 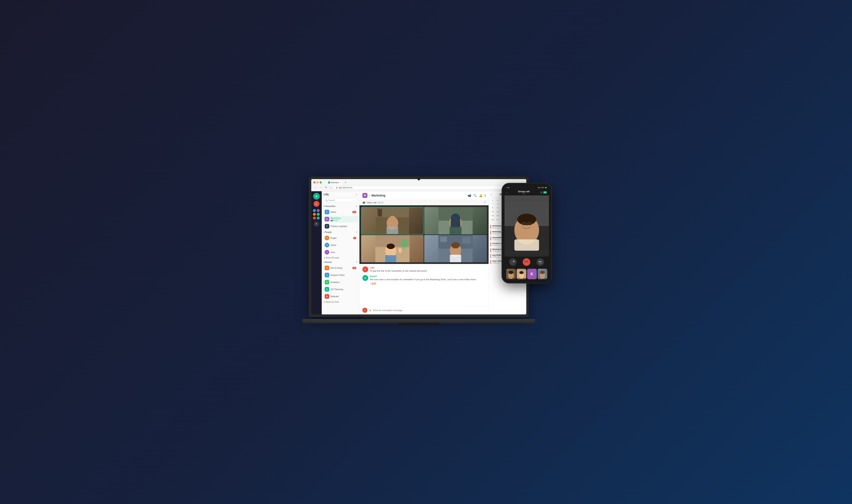 What do you see at coordinates (527, 262) in the screenshot?
I see `end-call-button: 📞` at bounding box center [527, 262].